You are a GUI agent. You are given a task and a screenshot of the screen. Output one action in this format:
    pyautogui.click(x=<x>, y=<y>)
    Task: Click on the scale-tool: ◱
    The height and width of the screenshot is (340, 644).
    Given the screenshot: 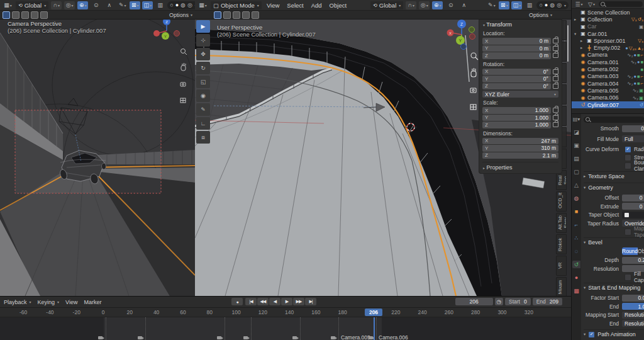 What is the action you would take?
    pyautogui.click(x=203, y=82)
    